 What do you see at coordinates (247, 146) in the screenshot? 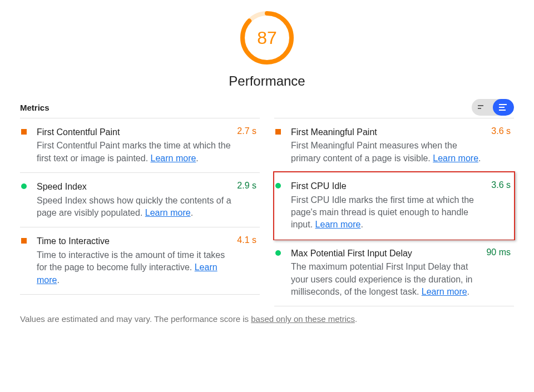
I see `metric-value: 2.7 s` at bounding box center [247, 146].